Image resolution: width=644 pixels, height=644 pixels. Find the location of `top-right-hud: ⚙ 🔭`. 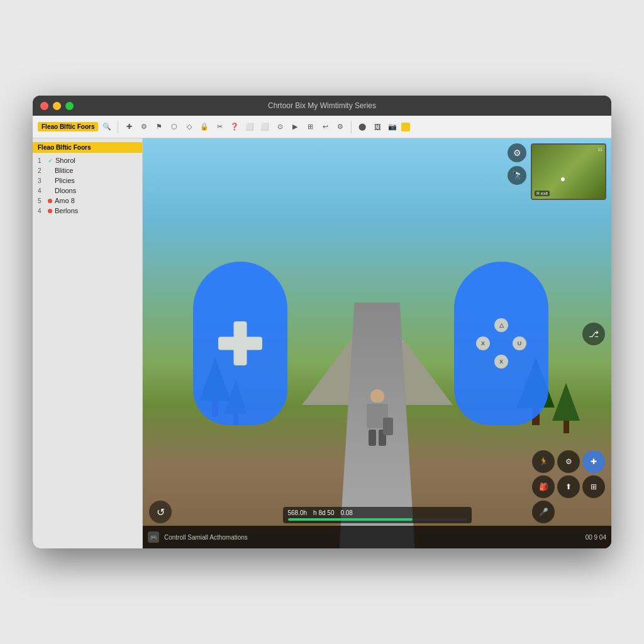

top-right-hud: ⚙ 🔭 is located at coordinates (517, 164).